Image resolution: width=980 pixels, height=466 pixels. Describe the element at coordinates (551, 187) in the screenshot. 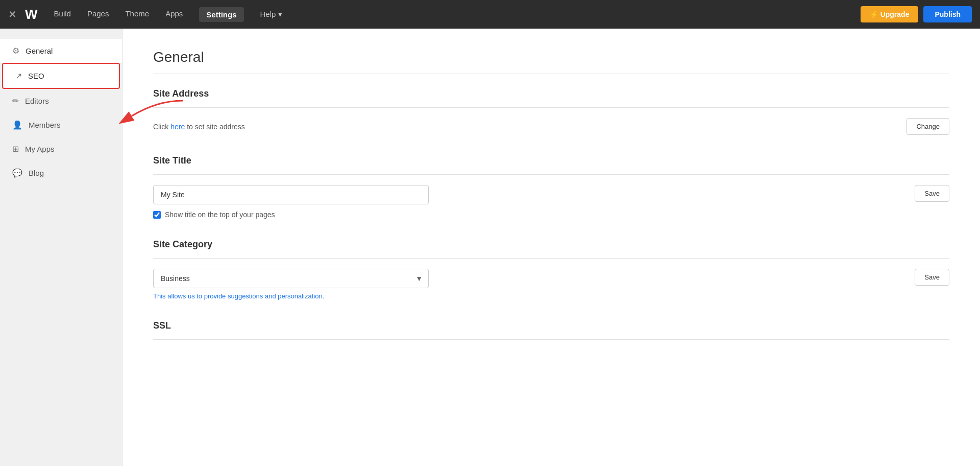

I see `site-title-section: Site Title Show title on the top of your…` at that location.